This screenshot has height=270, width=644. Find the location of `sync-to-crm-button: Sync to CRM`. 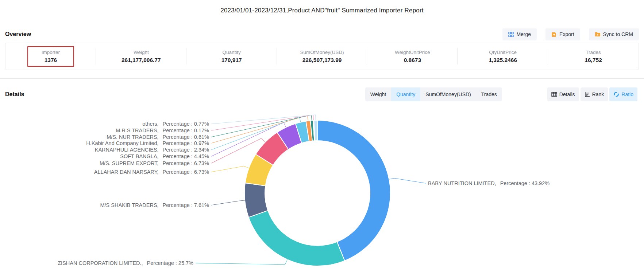

sync-to-crm-button: Sync to CRM is located at coordinates (614, 34).